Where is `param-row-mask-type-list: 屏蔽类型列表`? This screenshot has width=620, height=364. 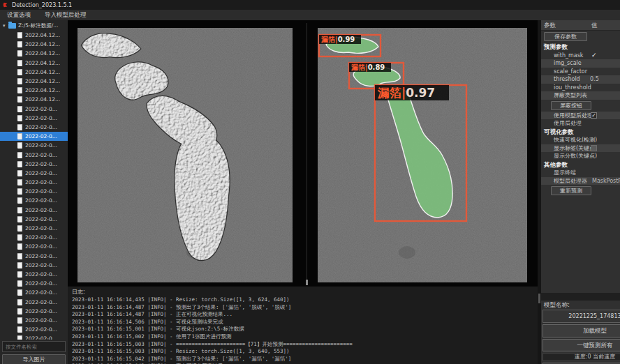
param-row-mask-type-list: 屏蔽类型列表 is located at coordinates (581, 96).